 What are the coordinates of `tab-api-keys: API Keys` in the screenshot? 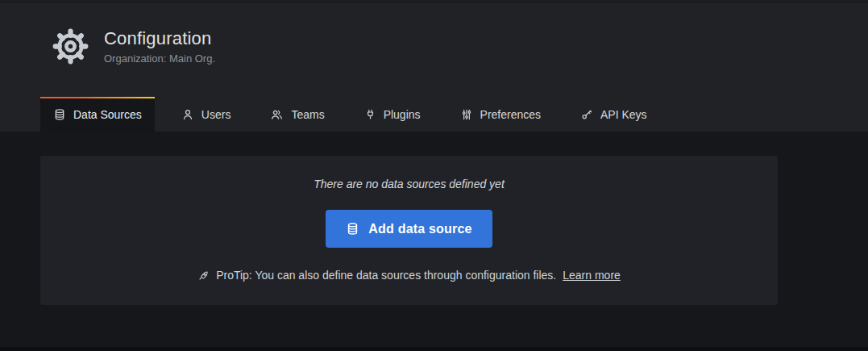 It's located at (614, 115).